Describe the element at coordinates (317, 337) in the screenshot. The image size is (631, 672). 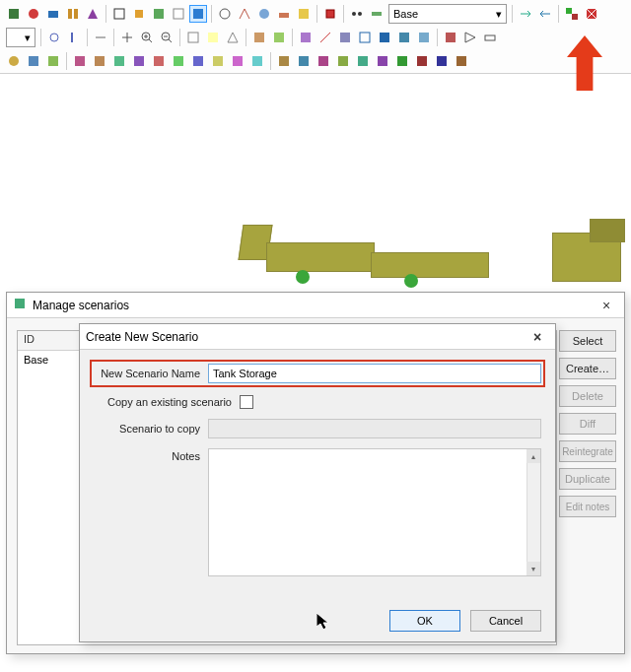
I see `dialog-titlebar: Create New Scenario ×` at that location.